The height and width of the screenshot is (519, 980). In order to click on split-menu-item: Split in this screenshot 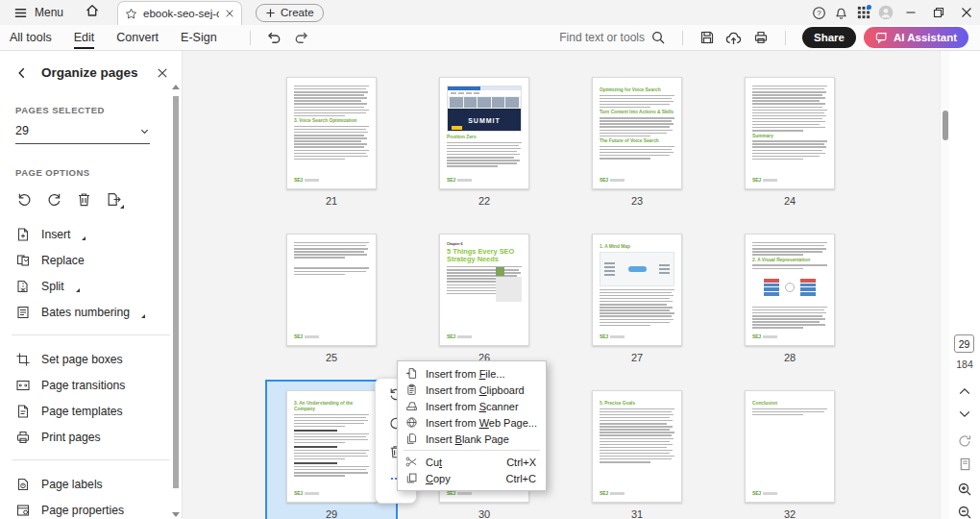, I will do `click(90, 286)`.